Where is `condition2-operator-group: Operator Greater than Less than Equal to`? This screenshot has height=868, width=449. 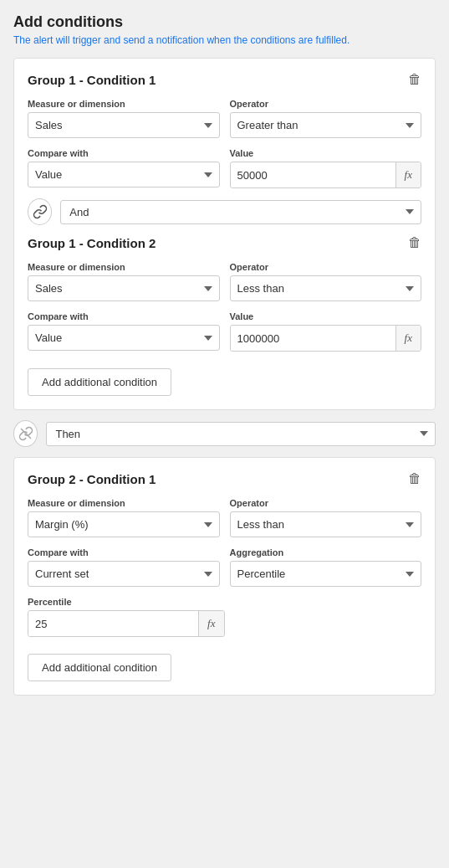 condition2-operator-group: Operator Greater than Less than Equal to is located at coordinates (326, 281).